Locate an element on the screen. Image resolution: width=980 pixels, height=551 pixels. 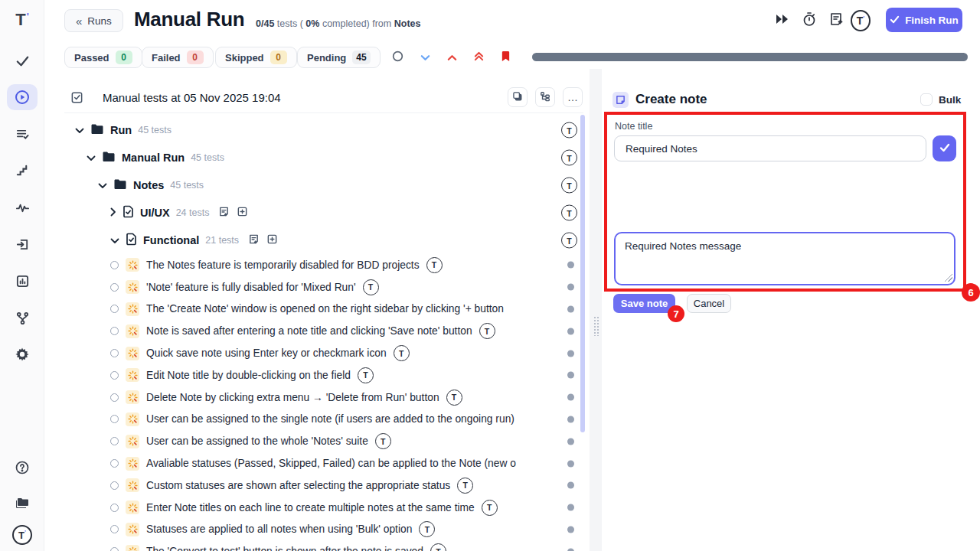
suite-row: Manual Run 45 tests is located at coordinates (323, 158).